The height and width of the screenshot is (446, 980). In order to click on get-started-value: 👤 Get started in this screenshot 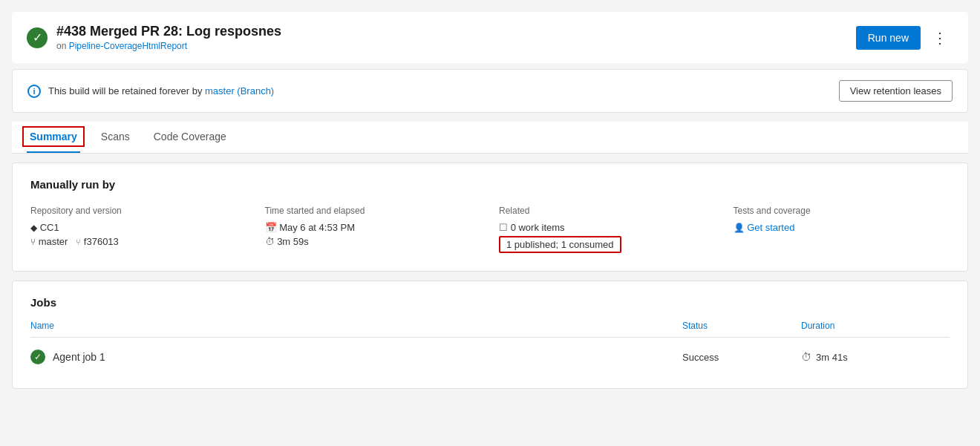, I will do `click(842, 227)`.